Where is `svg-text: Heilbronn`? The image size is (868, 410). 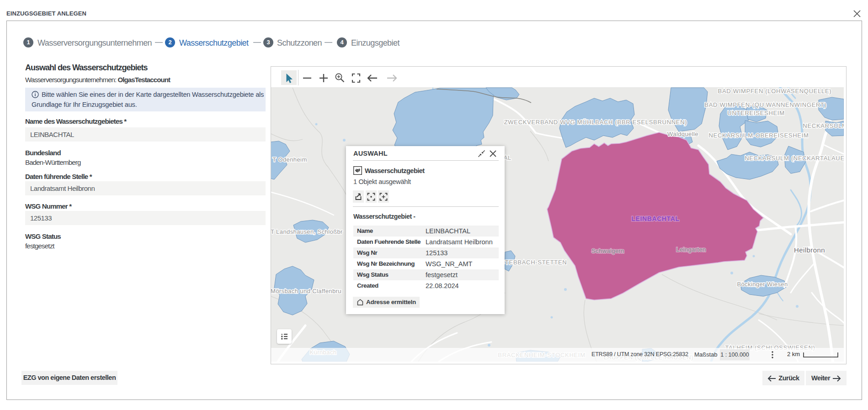
svg-text: Heilbronn is located at coordinates (809, 250).